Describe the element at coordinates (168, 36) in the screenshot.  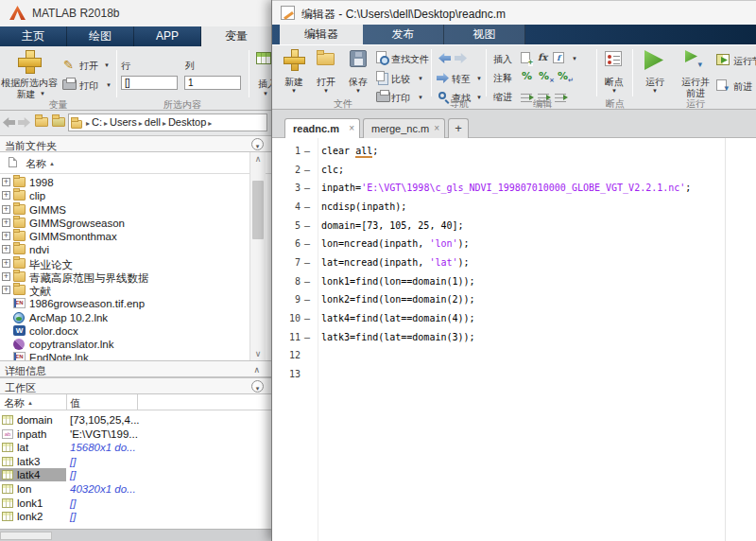
I see `main-tab-3: APP` at that location.